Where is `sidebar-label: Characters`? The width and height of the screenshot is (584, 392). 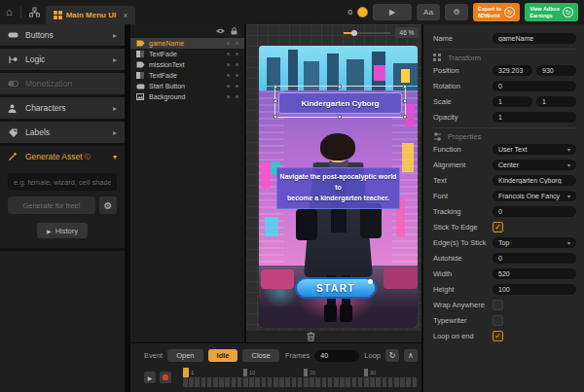
sidebar-label: Characters is located at coordinates (46, 108).